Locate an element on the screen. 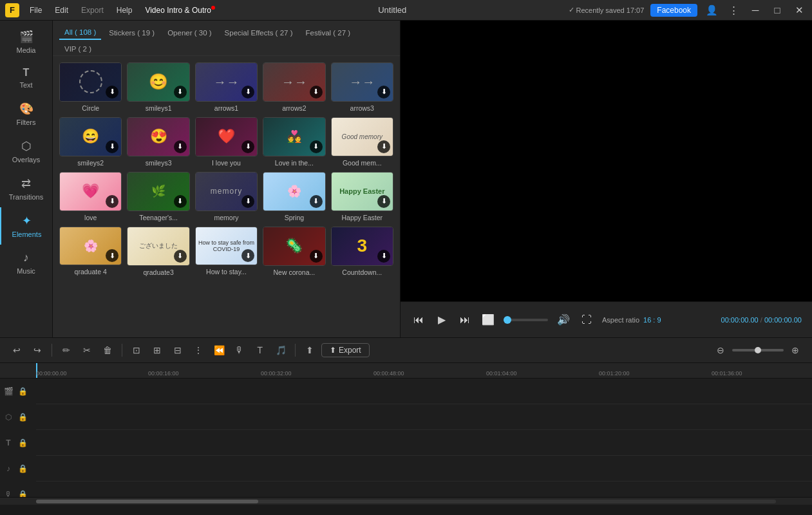  download-btn-easter: ⬇ is located at coordinates (384, 201).